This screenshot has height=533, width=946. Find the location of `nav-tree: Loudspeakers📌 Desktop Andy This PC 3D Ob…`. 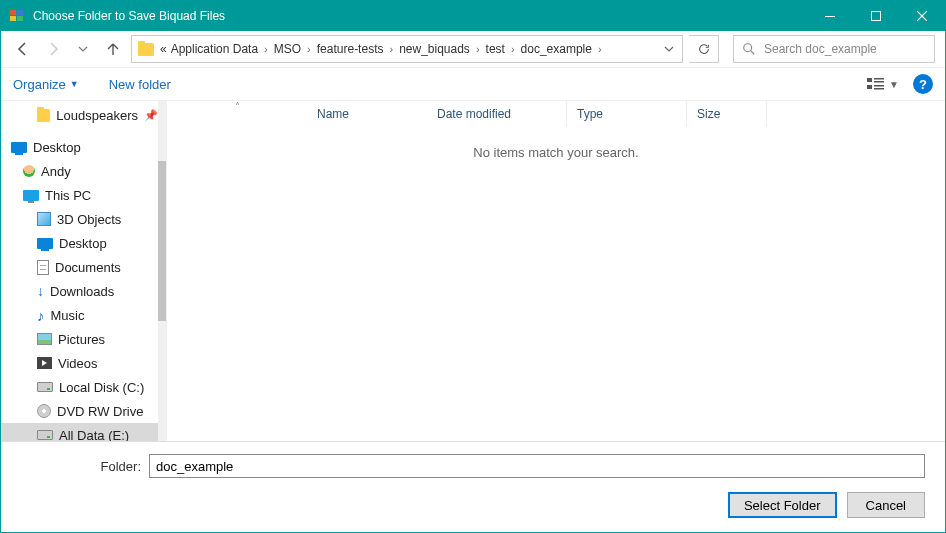

nav-tree: Loudspeakers📌 Desktop Andy This PC 3D Ob… is located at coordinates (80, 271).